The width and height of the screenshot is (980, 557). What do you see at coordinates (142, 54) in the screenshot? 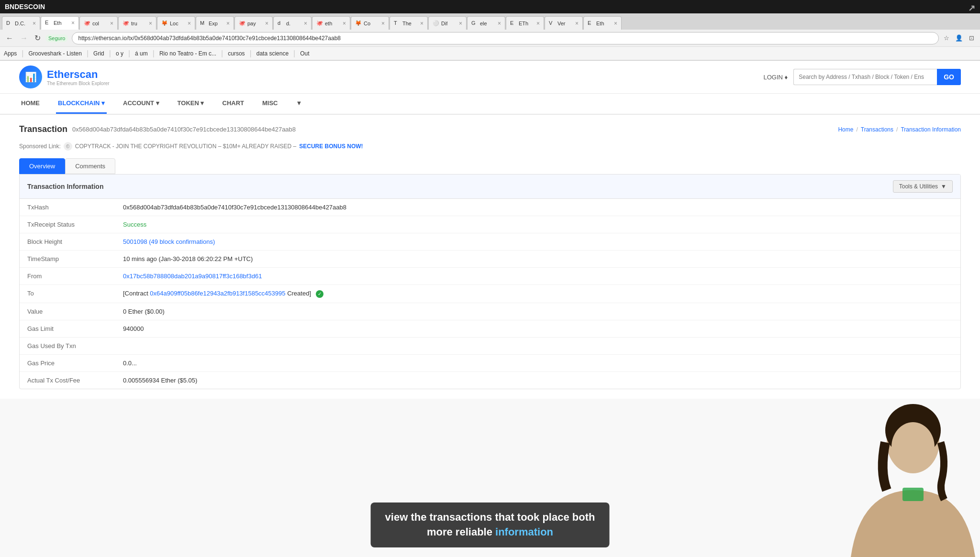
I see `bookmark-item-4: á um` at bounding box center [142, 54].